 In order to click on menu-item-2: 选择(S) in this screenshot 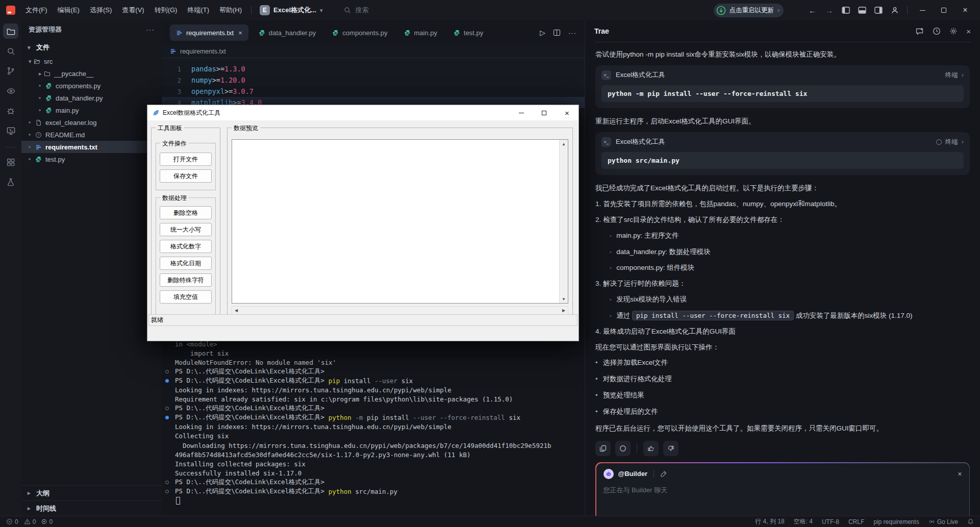, I will do `click(101, 10)`.